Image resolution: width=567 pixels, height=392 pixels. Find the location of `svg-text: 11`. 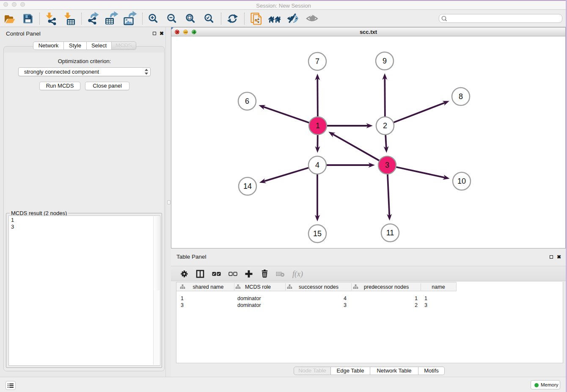

svg-text: 11 is located at coordinates (390, 233).